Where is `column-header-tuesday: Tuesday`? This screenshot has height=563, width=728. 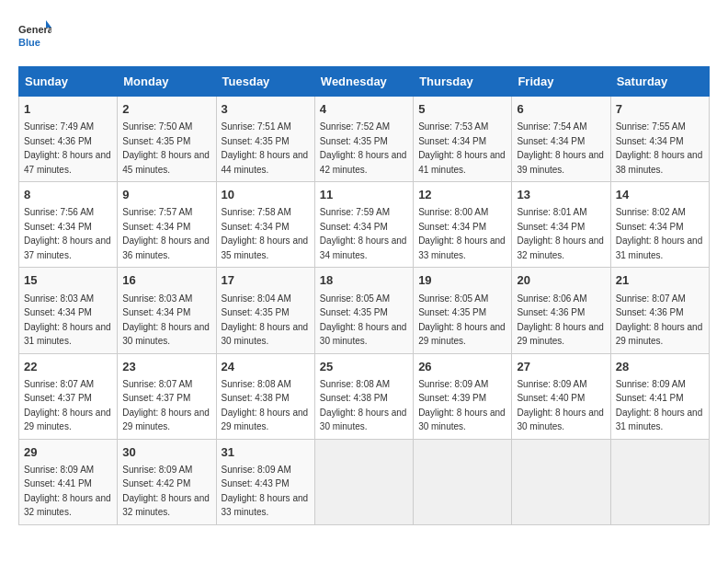 column-header-tuesday: Tuesday is located at coordinates (265, 82).